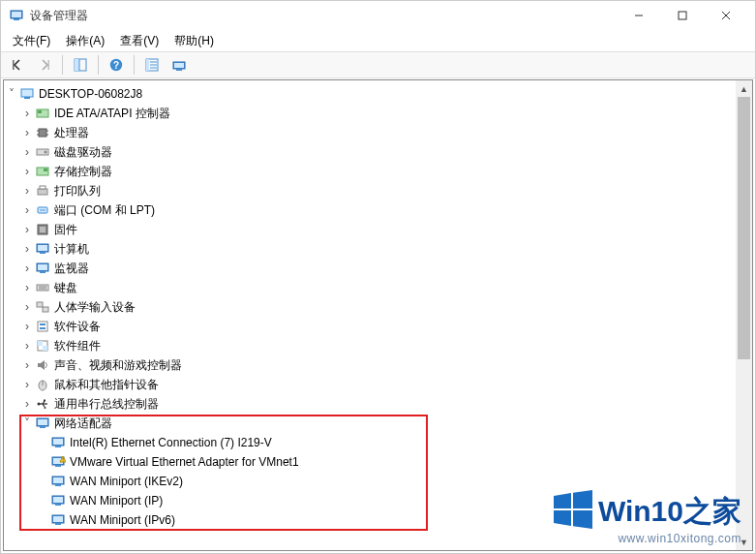  I want to click on tree-item-computer: ·›计算机, so click(378, 249).